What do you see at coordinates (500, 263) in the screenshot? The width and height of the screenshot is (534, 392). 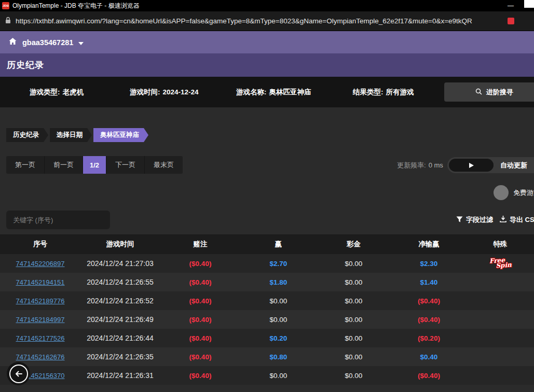 I see `special-cell: FreeSpin` at bounding box center [500, 263].